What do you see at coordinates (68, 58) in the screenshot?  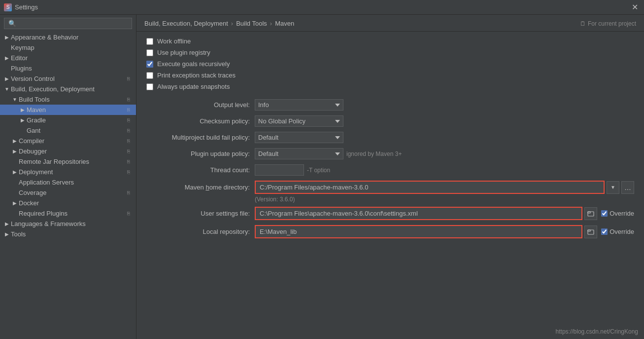 I see `sidebar-item-editor: ▶Editor` at bounding box center [68, 58].